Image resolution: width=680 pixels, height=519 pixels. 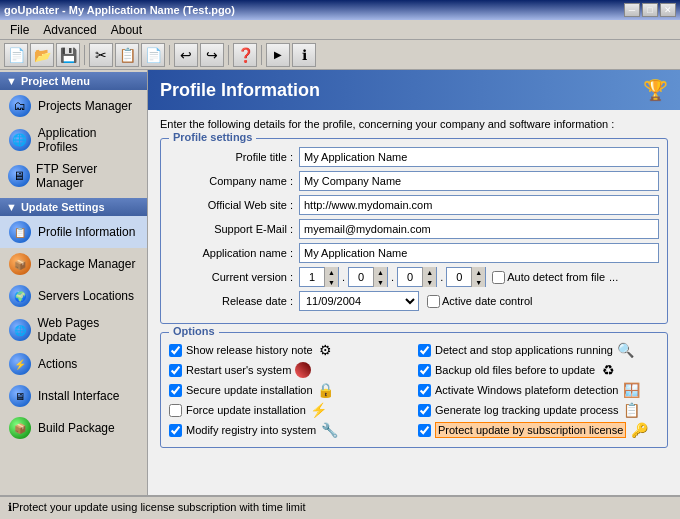 I want to click on option-windows-platform-icon: 🪟, so click(x=631, y=390).